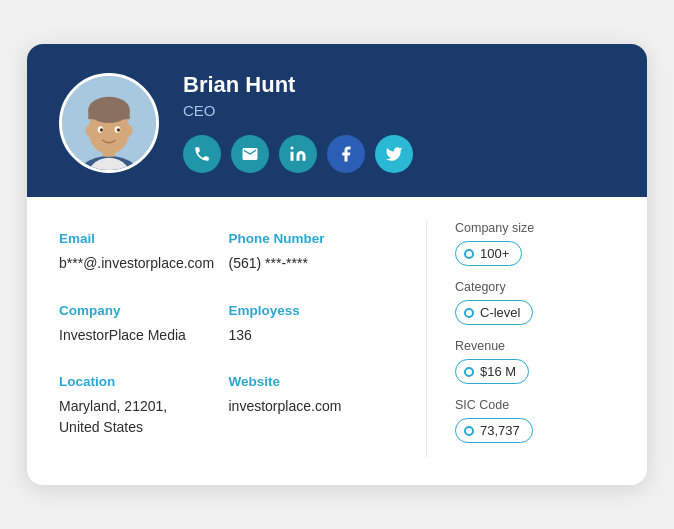  Describe the element at coordinates (535, 346) in the screenshot. I see `revenue-label: Revenue` at that location.